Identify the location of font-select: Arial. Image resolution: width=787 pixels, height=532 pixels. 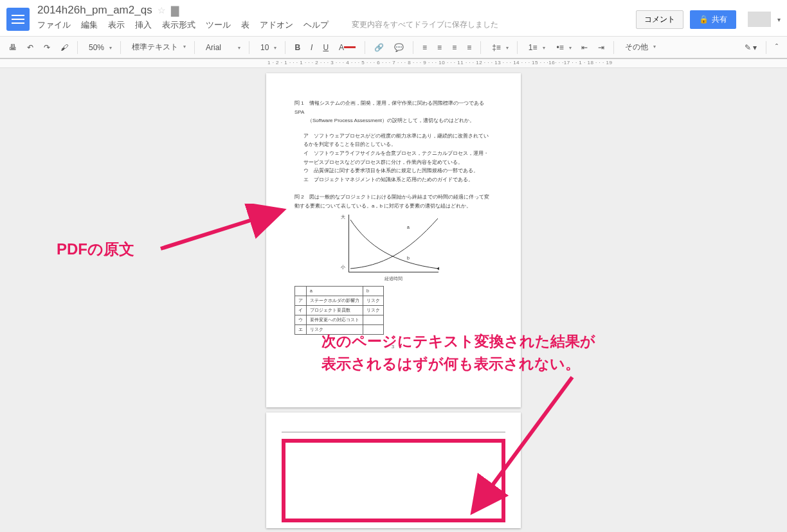
(222, 48).